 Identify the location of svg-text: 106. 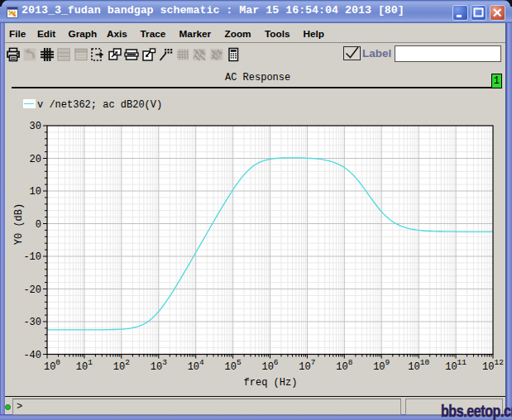
(270, 365).